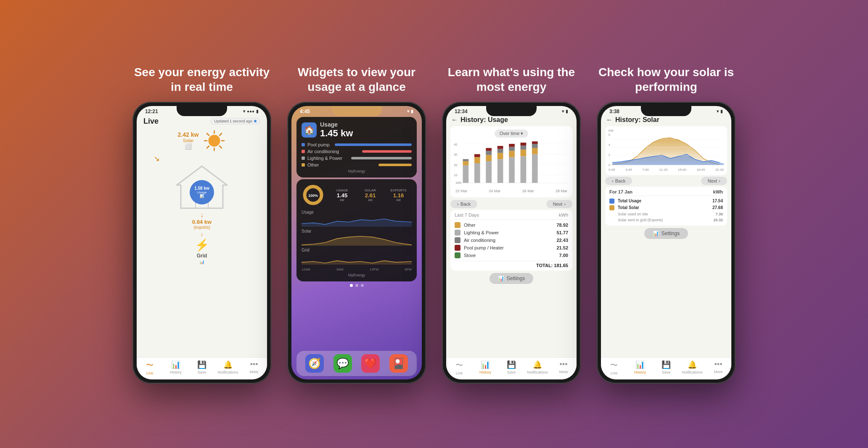 This screenshot has height=448, width=868. What do you see at coordinates (336, 133) in the screenshot?
I see `widget-usage-kw: 1.45 kw` at bounding box center [336, 133].